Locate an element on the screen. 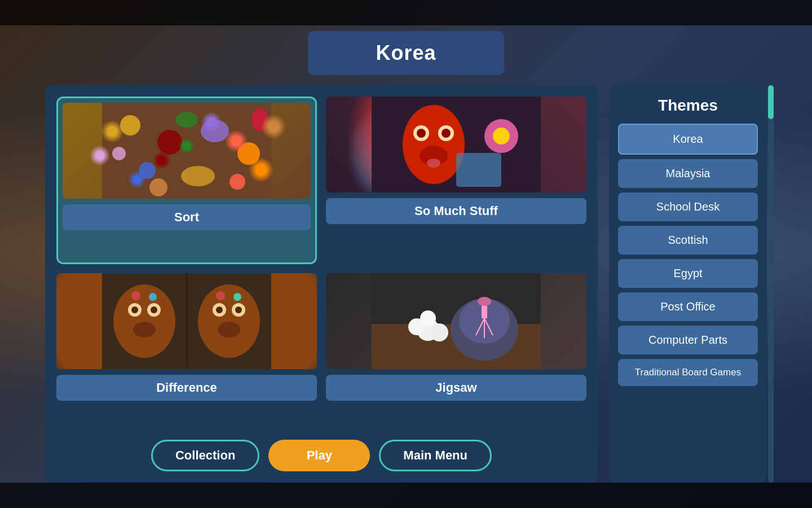  theme-btn-malaysia: Malaysia is located at coordinates (688, 174).